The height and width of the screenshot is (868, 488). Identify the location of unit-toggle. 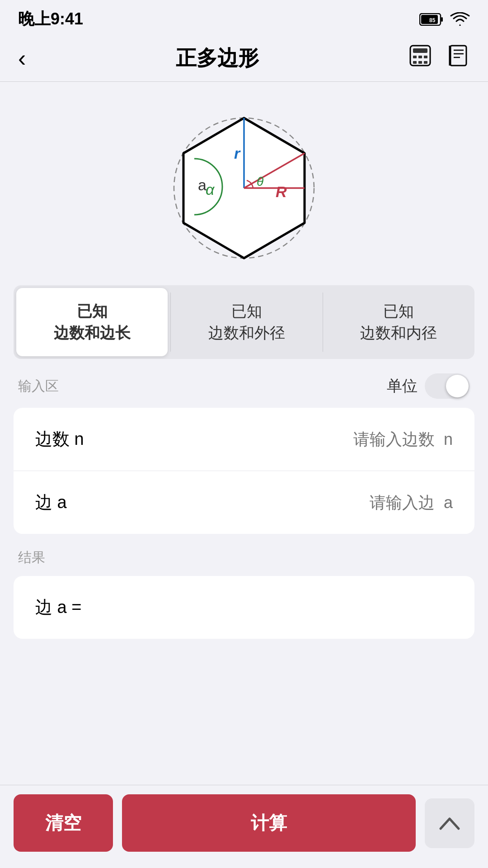
(447, 386).